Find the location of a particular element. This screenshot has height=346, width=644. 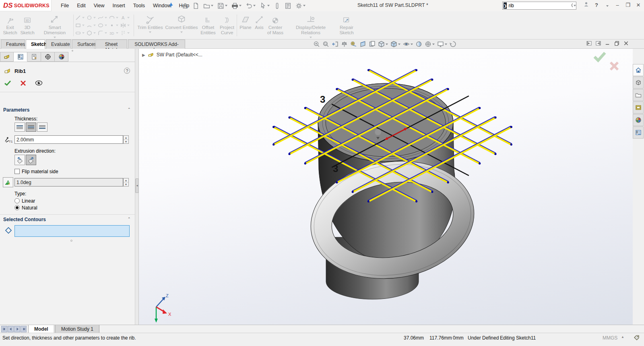

tab-features: Features is located at coordinates (13, 44).